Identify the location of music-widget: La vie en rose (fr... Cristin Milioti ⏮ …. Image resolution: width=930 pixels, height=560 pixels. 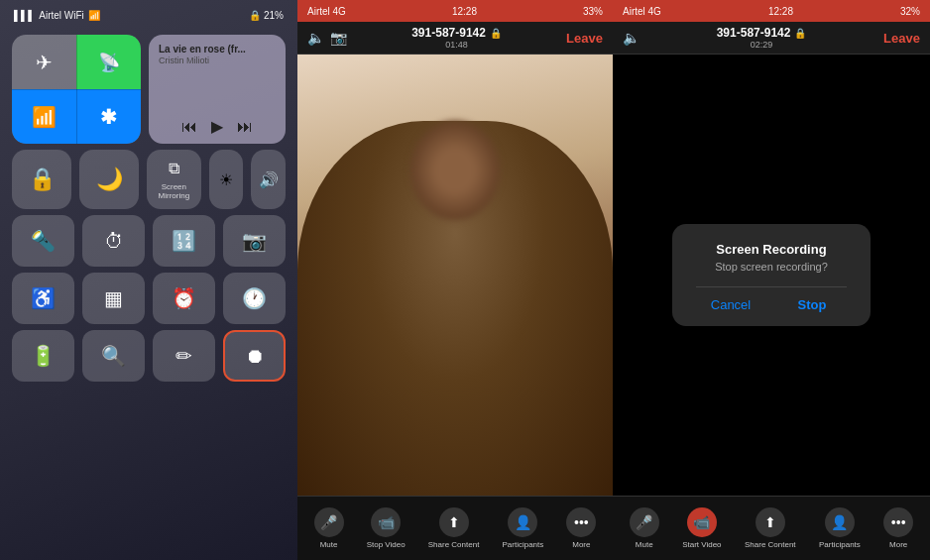
(217, 89).